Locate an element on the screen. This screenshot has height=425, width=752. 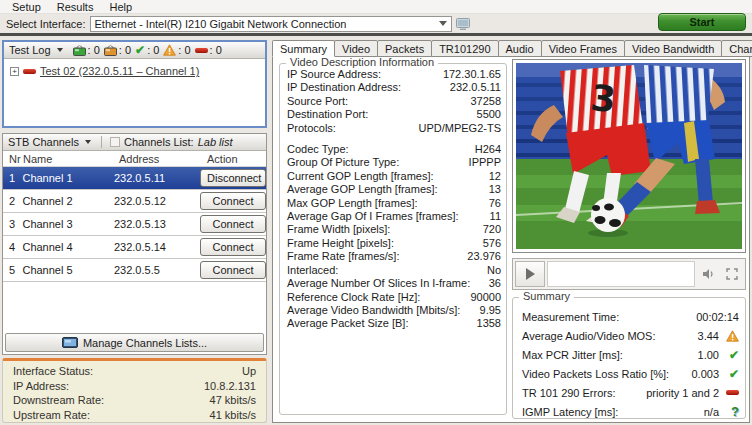
status-value: 10.8.2.131 is located at coordinates (230, 386).